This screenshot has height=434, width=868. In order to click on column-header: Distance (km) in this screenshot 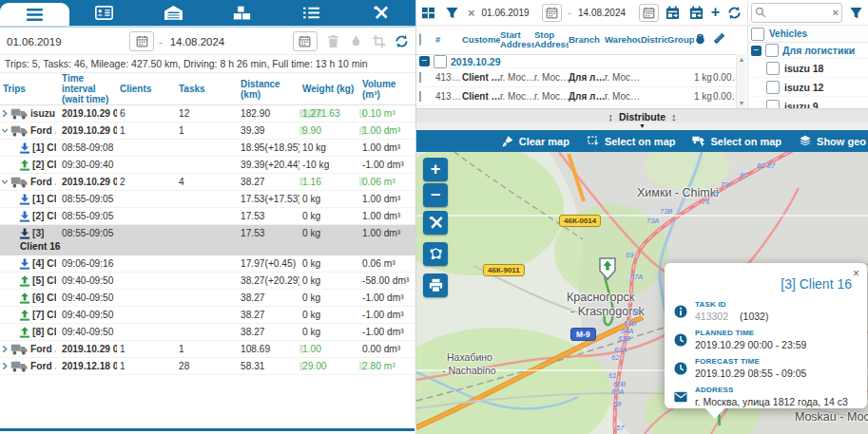, I will do `click(268, 89)`.